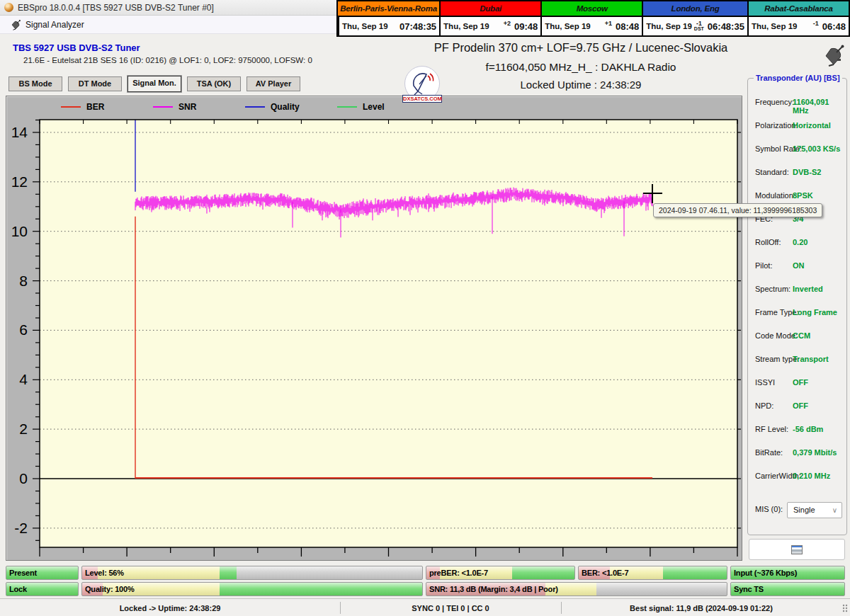 The width and height of the screenshot is (850, 616). Describe the element at coordinates (694, 26) in the screenshot. I see `clock-time-london: Thu, Sep 19 -1 DST 06:48:35` at that location.